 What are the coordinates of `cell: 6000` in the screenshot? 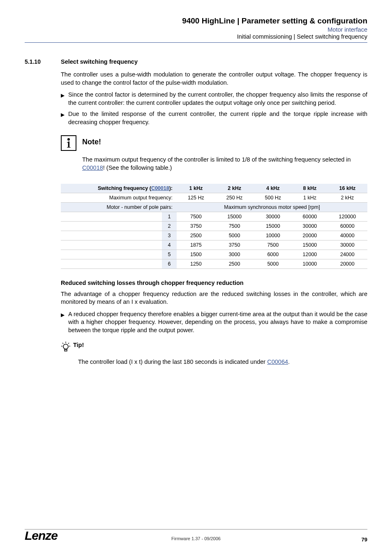 It's located at (273, 254).